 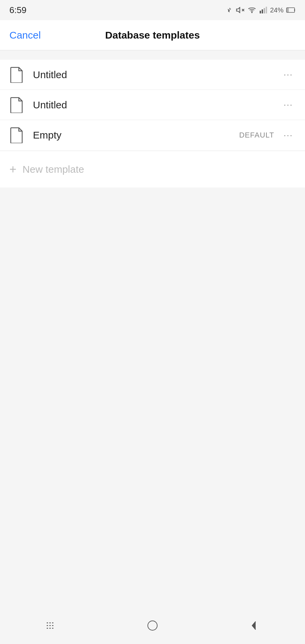 I want to click on status-icons: 24%, so click(x=261, y=10).